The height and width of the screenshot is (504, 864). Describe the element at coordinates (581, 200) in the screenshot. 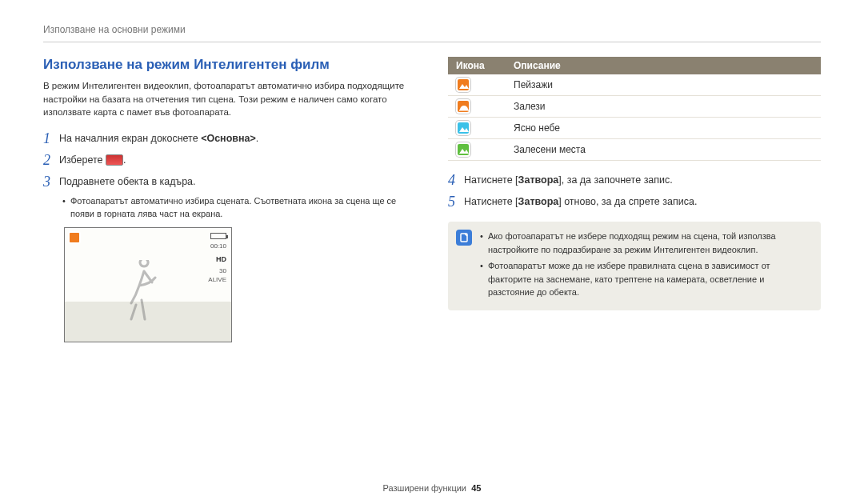

I see `step-text: Натиснете [Затвора] отново, за да спрете…` at that location.